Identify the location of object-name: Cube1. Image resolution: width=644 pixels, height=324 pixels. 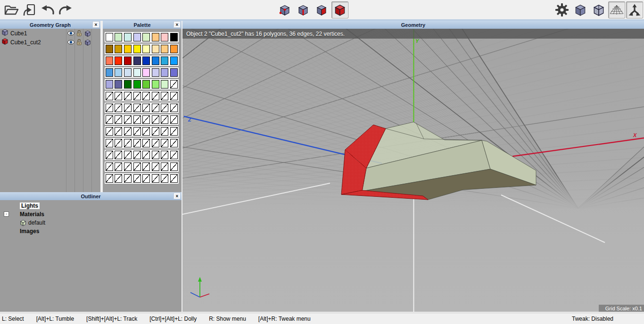
(19, 33).